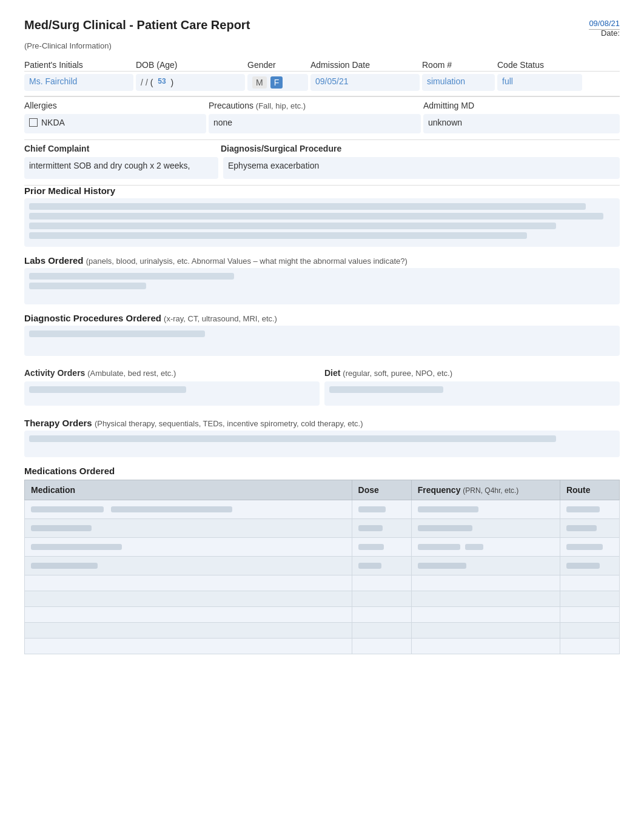  I want to click on med-row-6-freq, so click(485, 599).